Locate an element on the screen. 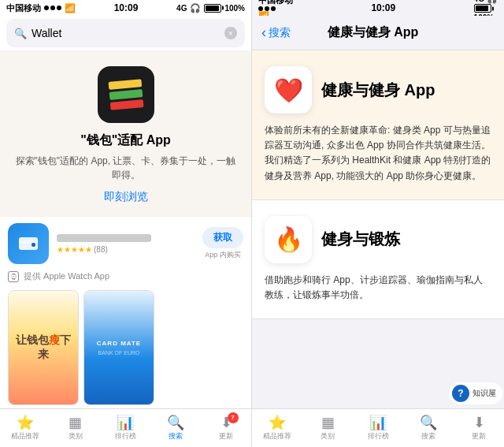 This screenshot has height=447, width=504. ranking-icon: 📊 is located at coordinates (125, 423).